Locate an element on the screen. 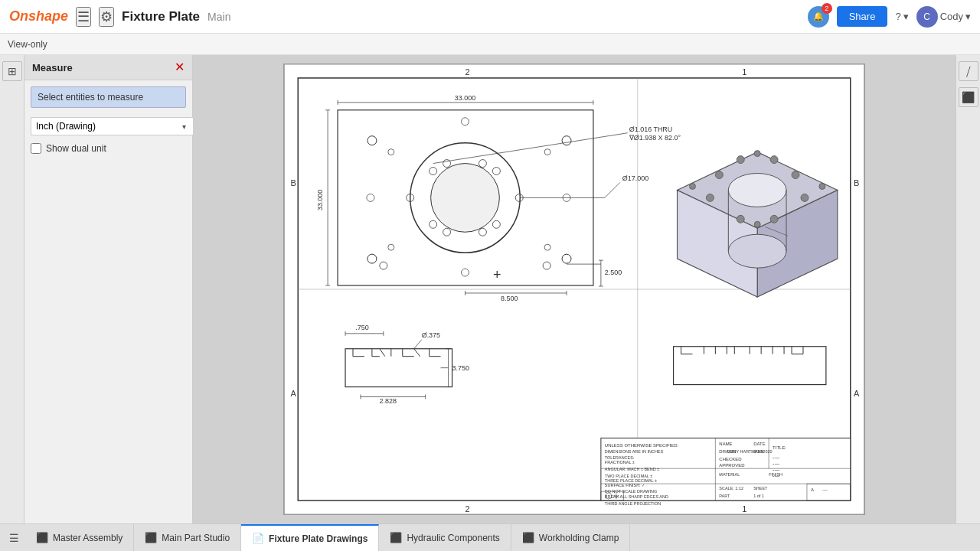  unit-select: Inch (Drawing) is located at coordinates (113, 126).